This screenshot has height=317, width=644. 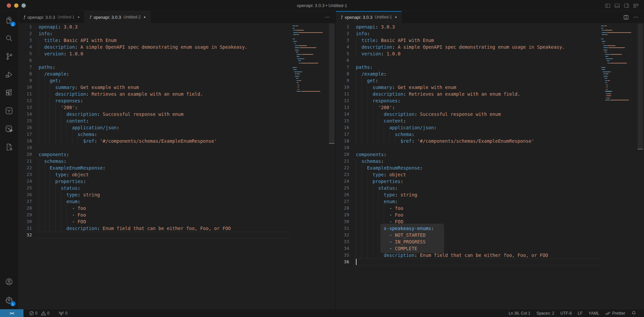 What do you see at coordinates (9, 282) in the screenshot?
I see `accounts-menu` at bounding box center [9, 282].